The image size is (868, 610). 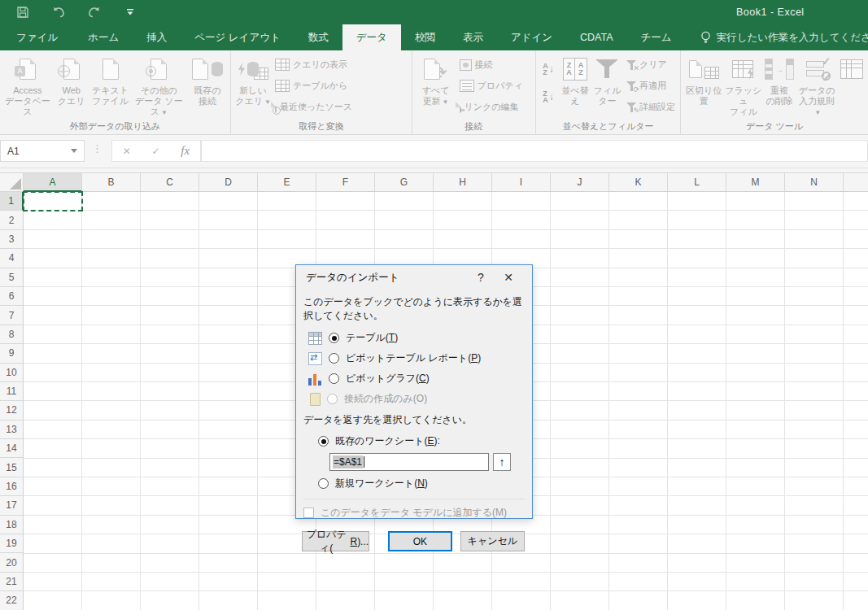 I want to click on row-header: 15, so click(x=11, y=467).